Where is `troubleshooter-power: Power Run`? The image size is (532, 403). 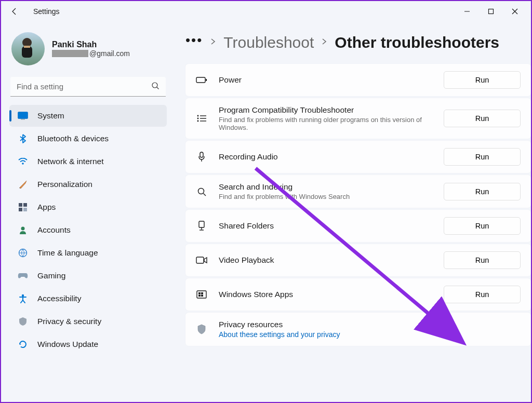
troubleshooter-power: Power Run is located at coordinates (358, 80).